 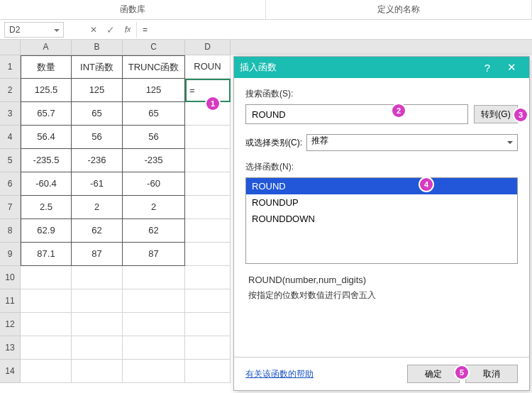 I want to click on cell-B10, so click(x=97, y=278).